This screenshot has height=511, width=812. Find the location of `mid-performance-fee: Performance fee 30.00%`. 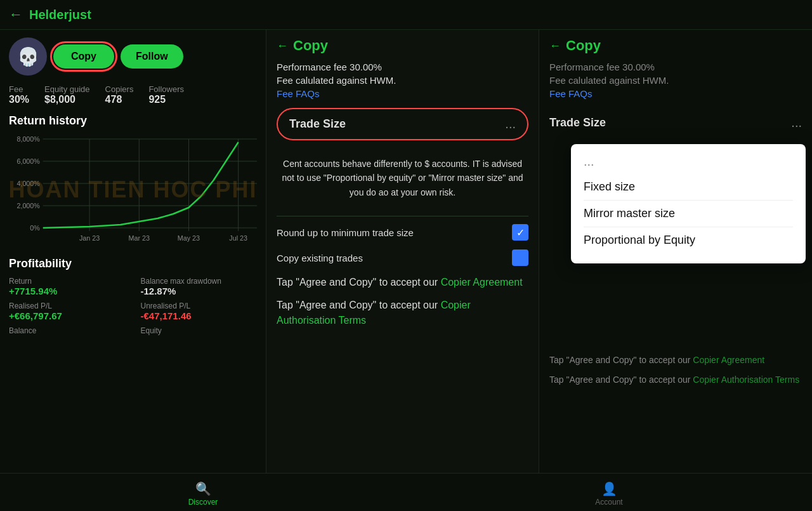

mid-performance-fee: Performance fee 30.00% is located at coordinates (402, 67).